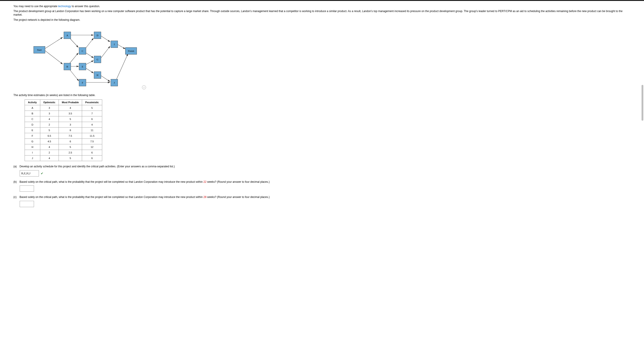  I want to click on cell: E, so click(32, 130).